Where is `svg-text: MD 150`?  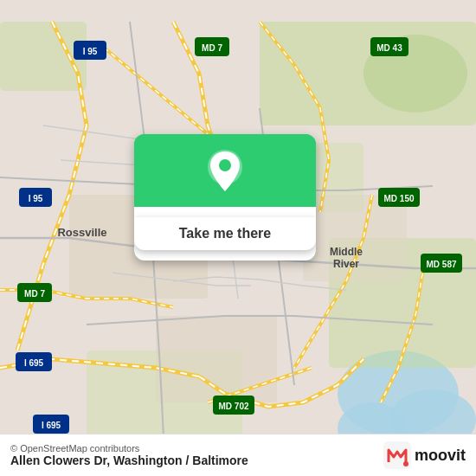
svg-text: MD 150 is located at coordinates (398, 199).